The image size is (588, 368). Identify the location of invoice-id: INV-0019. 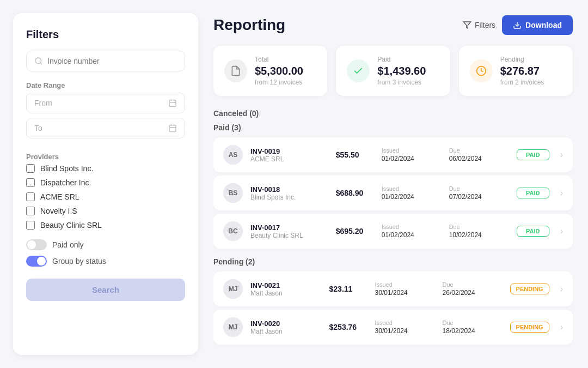
(267, 152).